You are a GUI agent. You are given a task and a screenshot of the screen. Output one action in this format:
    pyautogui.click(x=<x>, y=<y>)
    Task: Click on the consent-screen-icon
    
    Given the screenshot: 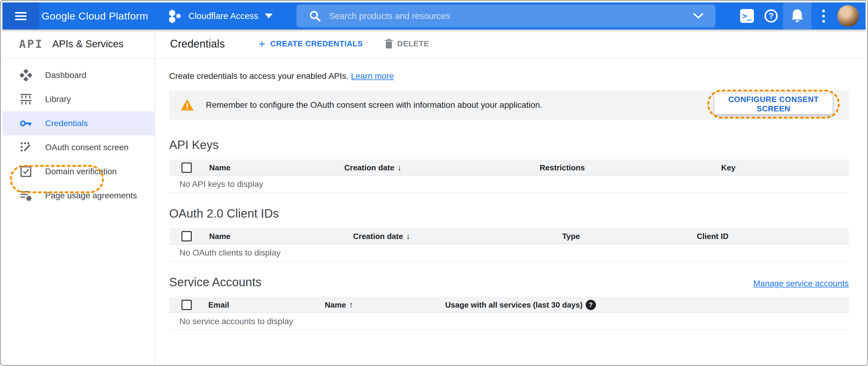 What is the action you would take?
    pyautogui.click(x=26, y=148)
    